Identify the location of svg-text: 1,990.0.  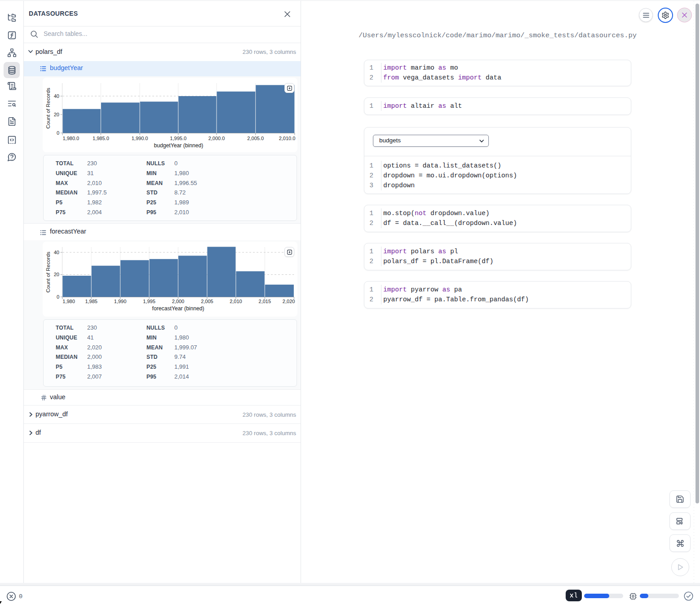
(140, 138).